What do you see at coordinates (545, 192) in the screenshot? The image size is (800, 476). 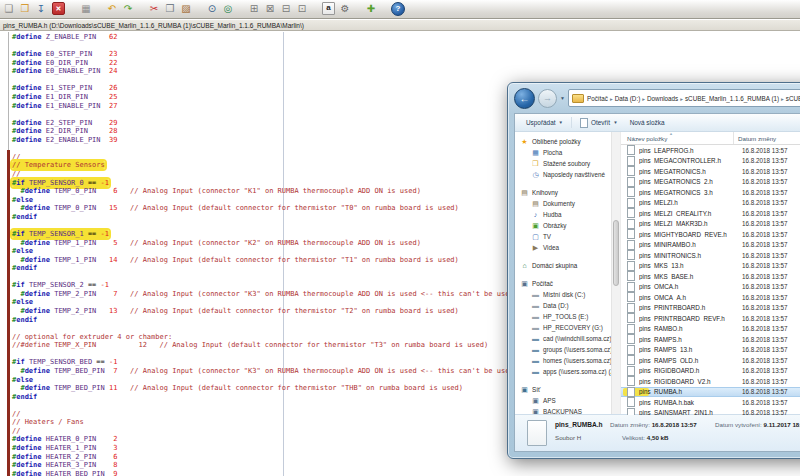 I see `sidebar-item-label: Knihovny` at bounding box center [545, 192].